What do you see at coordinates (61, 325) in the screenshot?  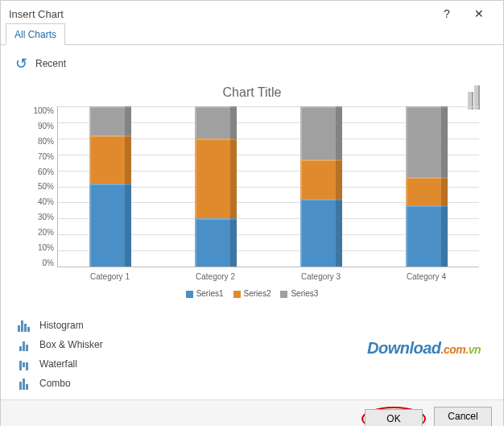 I see `type-label: Histogram` at bounding box center [61, 325].